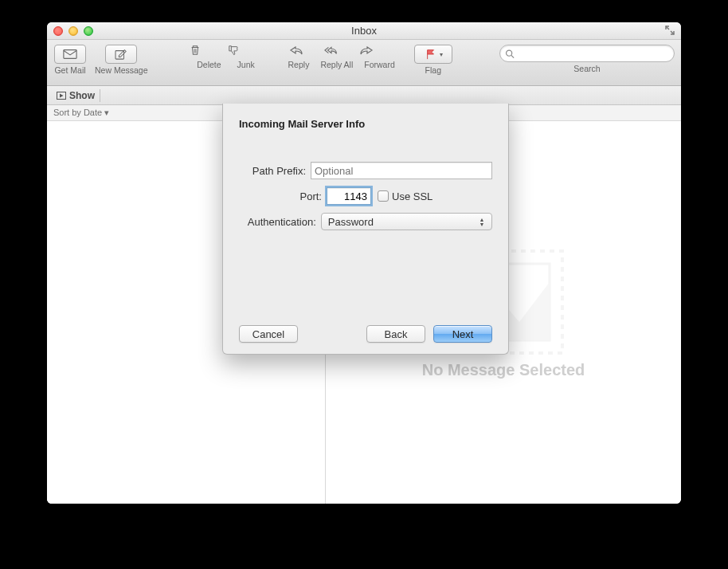  I want to click on titlebar: Inbox, so click(364, 31).